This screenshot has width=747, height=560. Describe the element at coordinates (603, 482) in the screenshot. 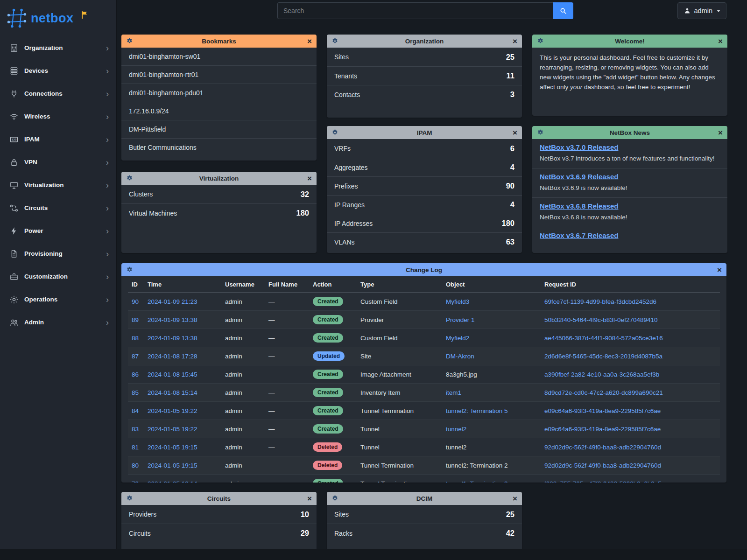

I see `changelog-request-id-link: f038e755-705e-47f3-9433-5392b9e6b9e5` at that location.